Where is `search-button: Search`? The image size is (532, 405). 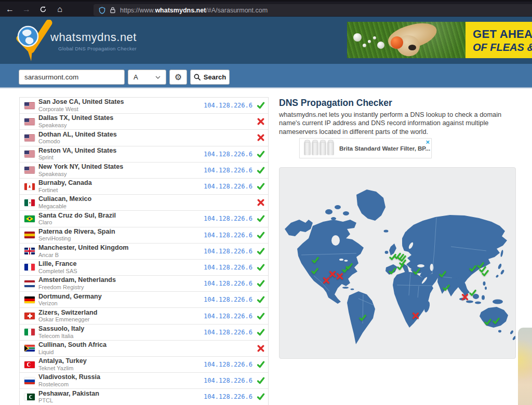 search-button: Search is located at coordinates (210, 77).